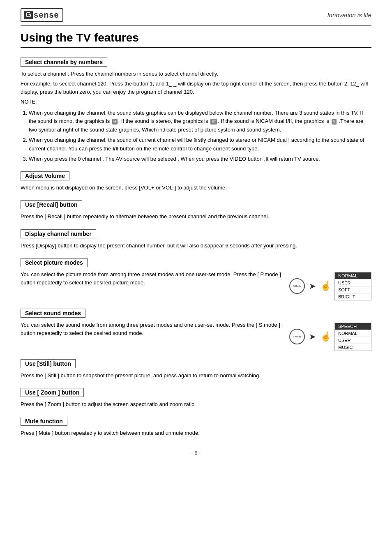 Image resolution: width=392 pixels, height=554 pixels. I want to click on adjust-volume-body: When menu is not displayed on the screen…, so click(196, 188).